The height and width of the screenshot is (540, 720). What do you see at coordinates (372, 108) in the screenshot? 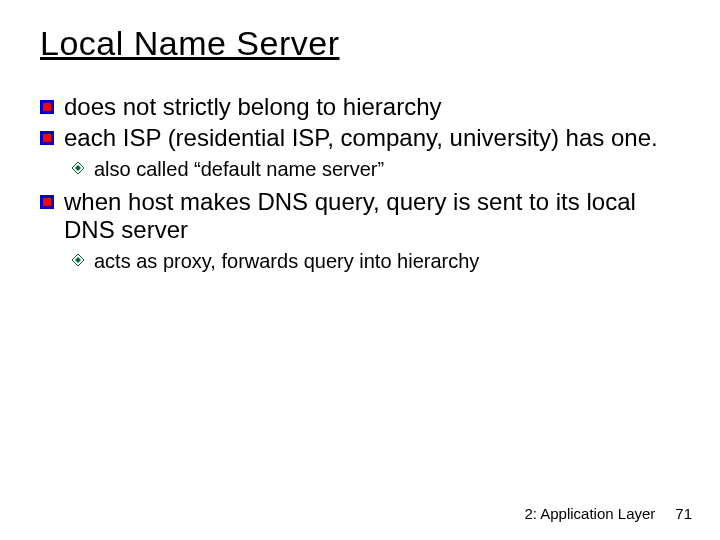
I see `bullet-text: does not strictly belong to hierarchy` at bounding box center [372, 108].